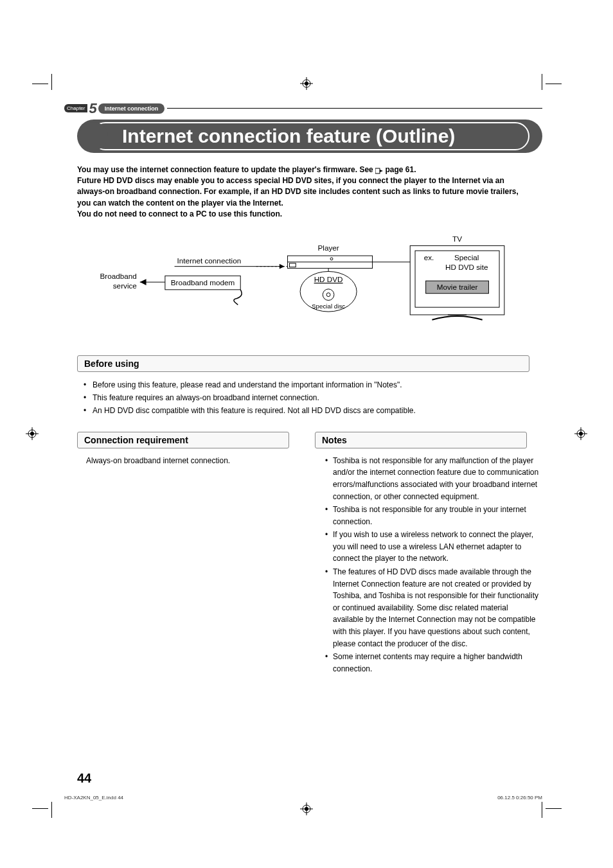  I want to click on svg-text: Special disc, so click(328, 306).